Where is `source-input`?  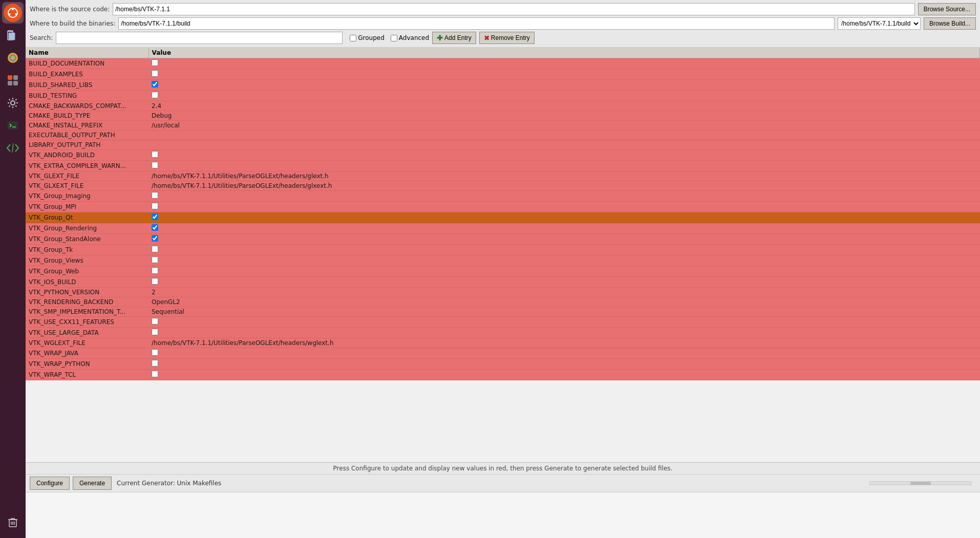 source-input is located at coordinates (514, 9).